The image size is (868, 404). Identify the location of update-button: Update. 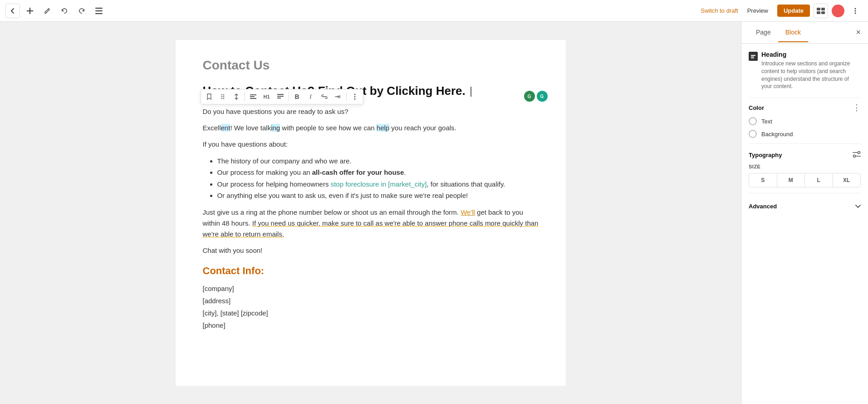
(794, 11).